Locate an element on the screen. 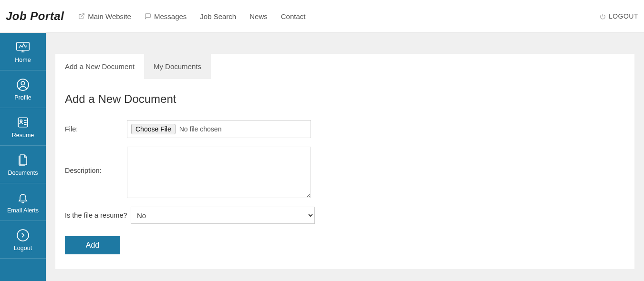 This screenshot has height=281, width=644. profile-icon is located at coordinates (23, 85).